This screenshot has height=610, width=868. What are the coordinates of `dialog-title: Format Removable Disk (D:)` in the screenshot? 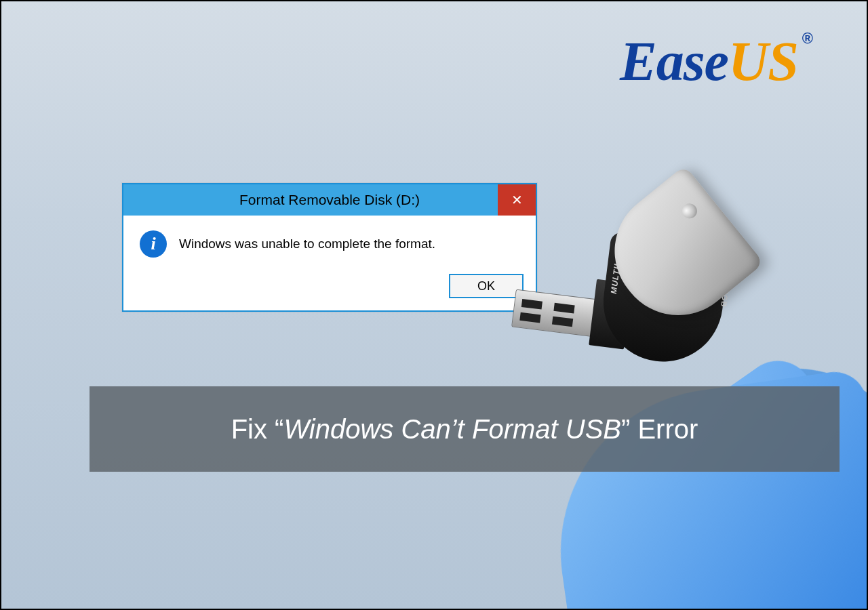 It's located at (330, 200).